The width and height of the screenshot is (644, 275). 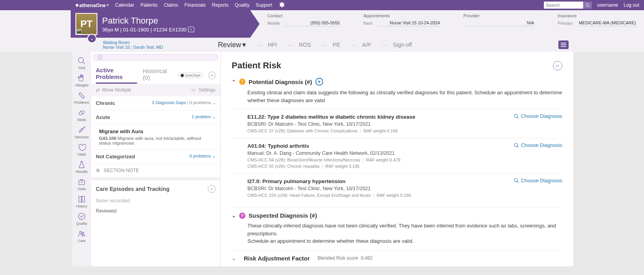 What do you see at coordinates (82, 115) in the screenshot?
I see `iconbar-meds: Meds` at bounding box center [82, 115].